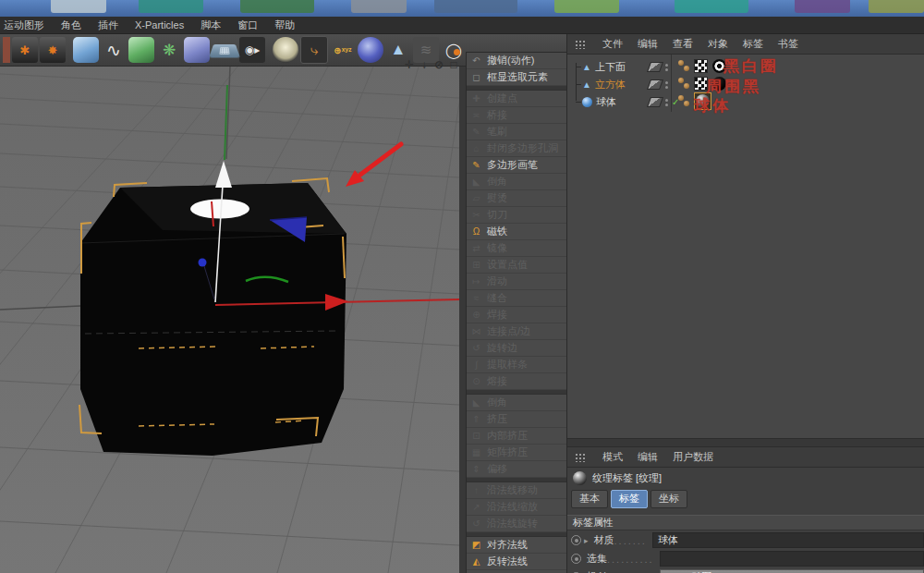  What do you see at coordinates (379, 6) in the screenshot?
I see `desktop-thumbnail` at bounding box center [379, 6].